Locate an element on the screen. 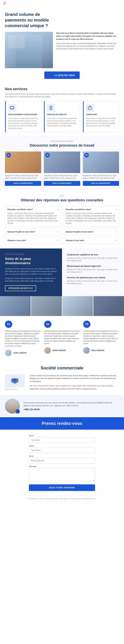  hamburger-icon: ☰ is located at coordinates (4, 4).